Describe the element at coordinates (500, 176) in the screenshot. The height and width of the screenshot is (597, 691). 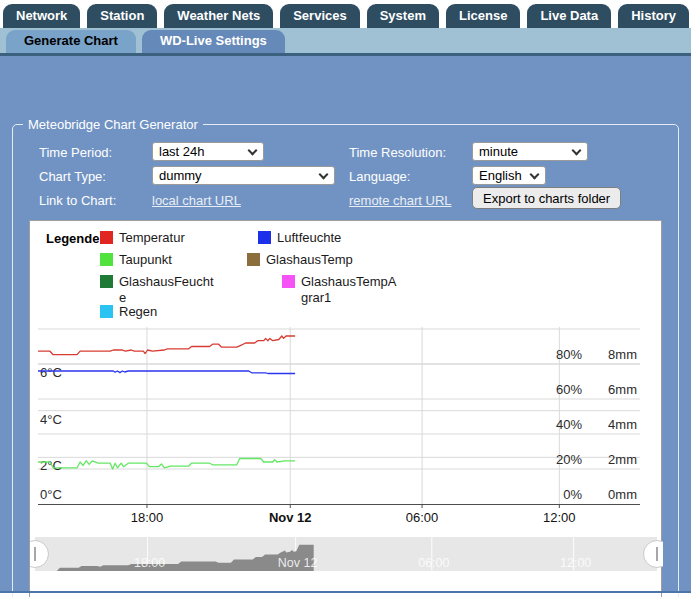
I see `language-value: English` at that location.